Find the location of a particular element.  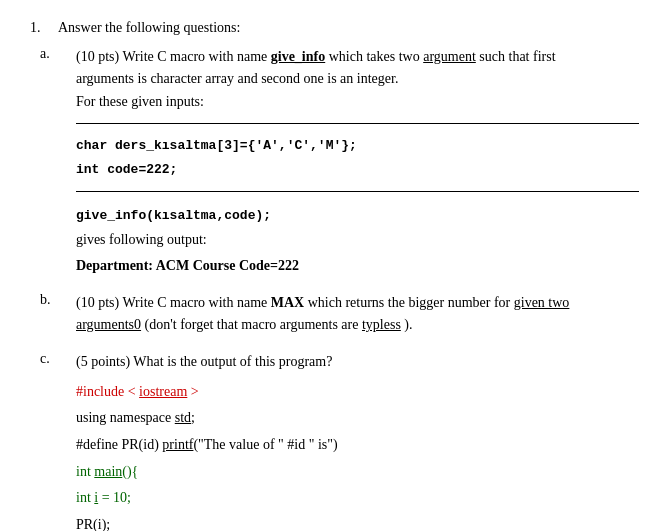

call-line: give_info(kısaltma,code); is located at coordinates (174, 216).